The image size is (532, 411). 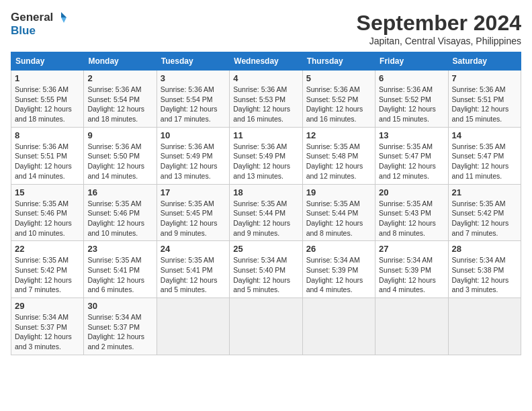 What do you see at coordinates (193, 156) in the screenshot?
I see `table-row: 10Sunrise: 5:36 AMSunset: 5:49 PMDayligh…` at bounding box center [193, 156].